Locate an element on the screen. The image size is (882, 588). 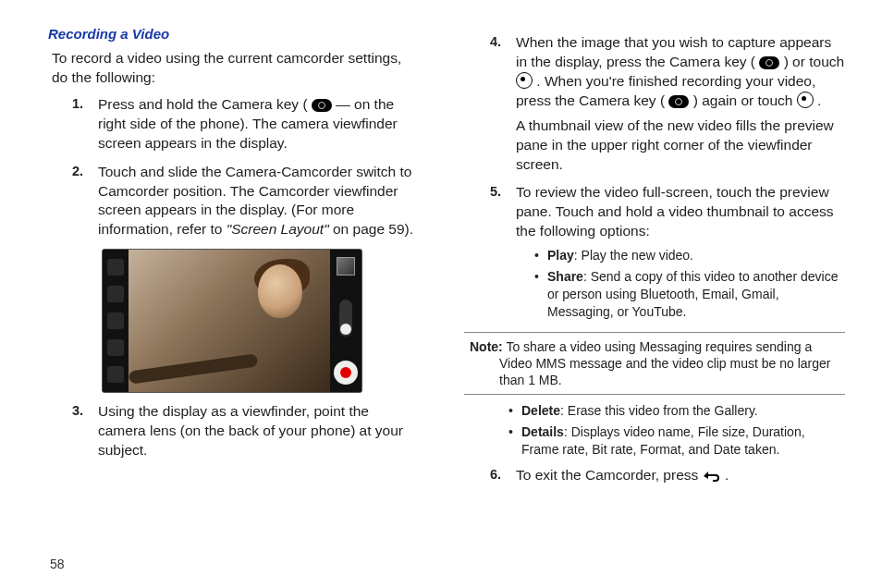
bullet-label: Play is located at coordinates (560, 255).